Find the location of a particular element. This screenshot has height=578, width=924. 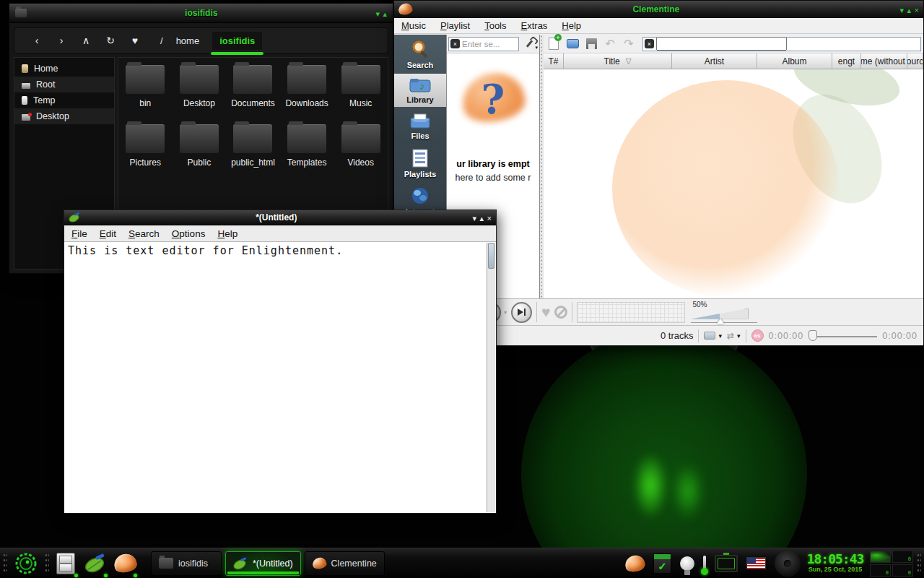

sidebar-item-temp: Temp is located at coordinates (64, 100).